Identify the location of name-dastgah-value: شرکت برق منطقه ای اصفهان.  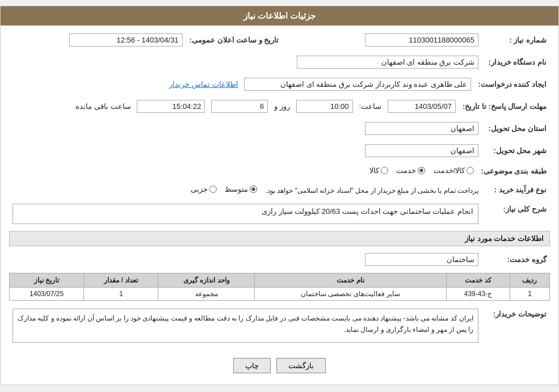
(245, 62).